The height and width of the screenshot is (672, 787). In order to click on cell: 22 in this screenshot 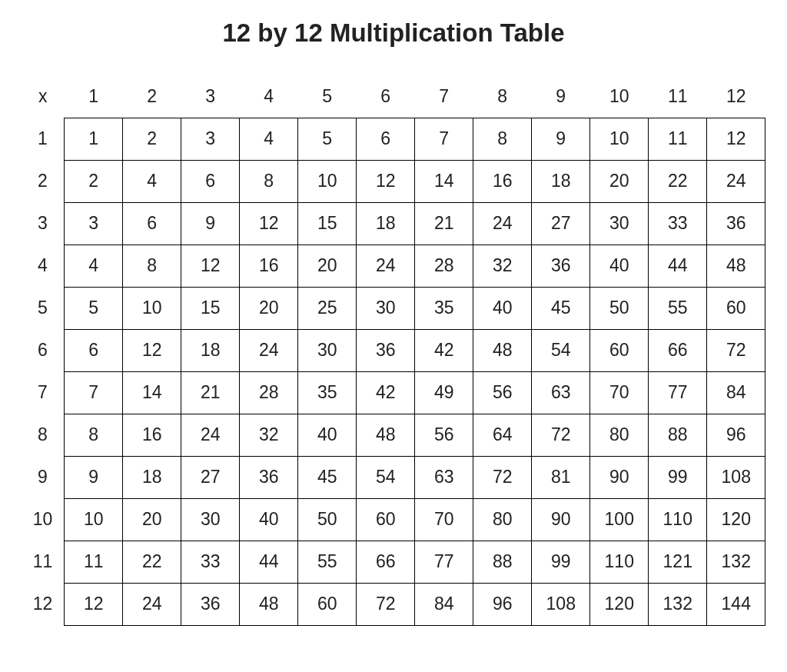, I will do `click(678, 181)`.